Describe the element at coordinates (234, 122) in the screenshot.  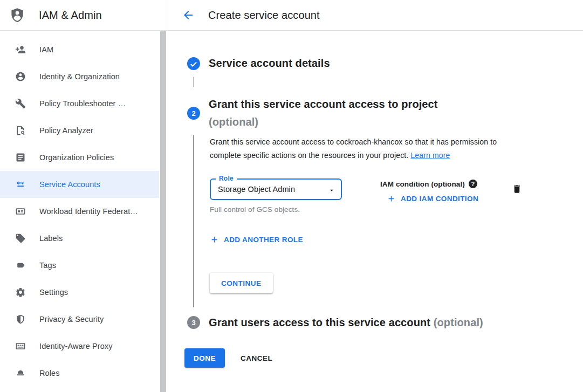
I see `step-2-optional-label: (optional)` at that location.